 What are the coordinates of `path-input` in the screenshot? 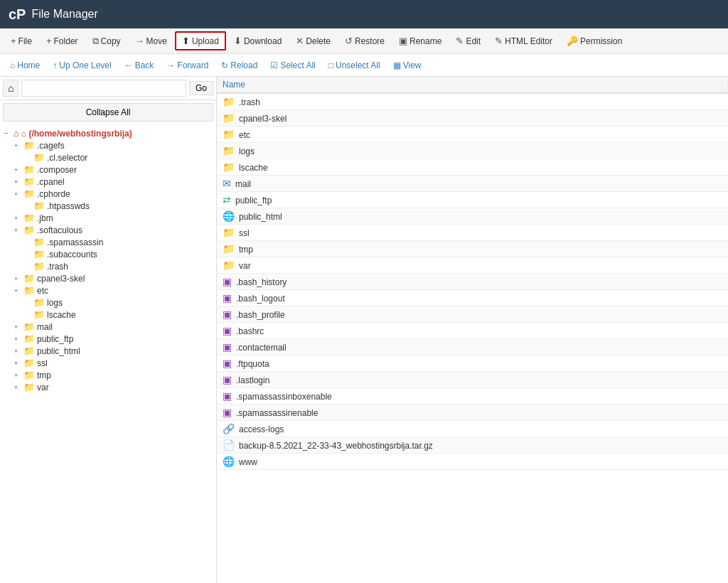 It's located at (104, 88).